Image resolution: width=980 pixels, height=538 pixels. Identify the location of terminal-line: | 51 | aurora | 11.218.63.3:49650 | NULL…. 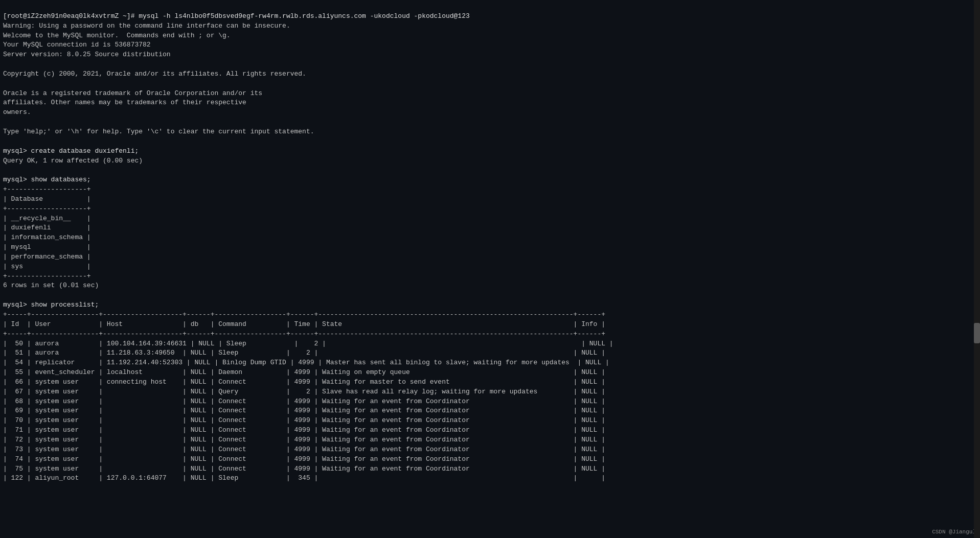
(490, 354).